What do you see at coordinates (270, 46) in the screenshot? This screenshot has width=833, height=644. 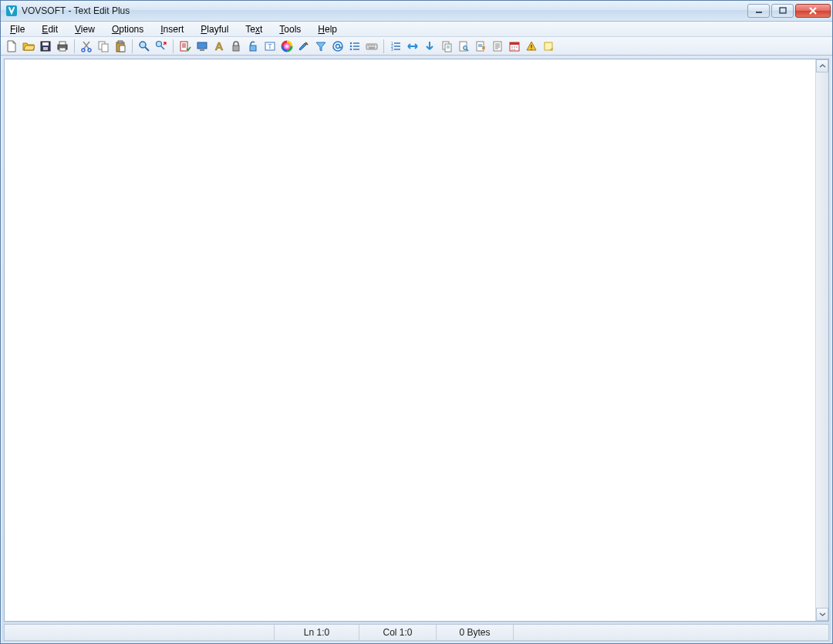 I see `textbox-button: T` at bounding box center [270, 46].